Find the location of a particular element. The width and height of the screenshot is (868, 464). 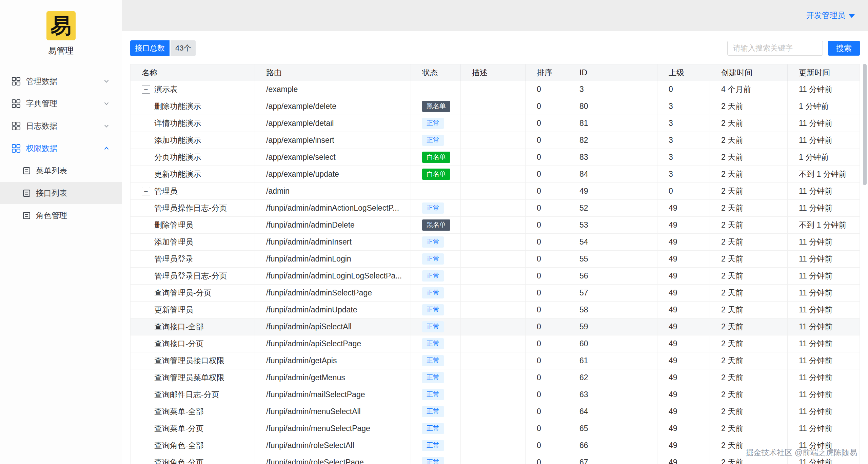

table-row: 删除功能演示/app/example/delete黑名单08032 天前1 分钟… is located at coordinates (495, 106).